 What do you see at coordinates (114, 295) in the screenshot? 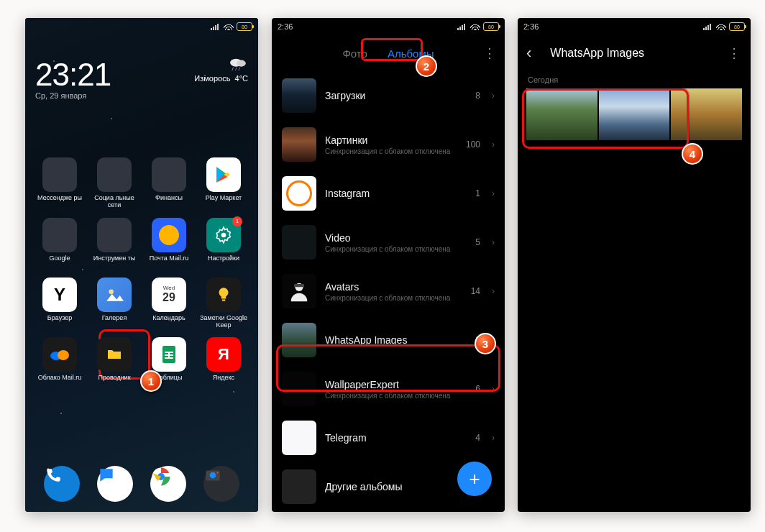
I see `gallery-icon` at bounding box center [114, 295].